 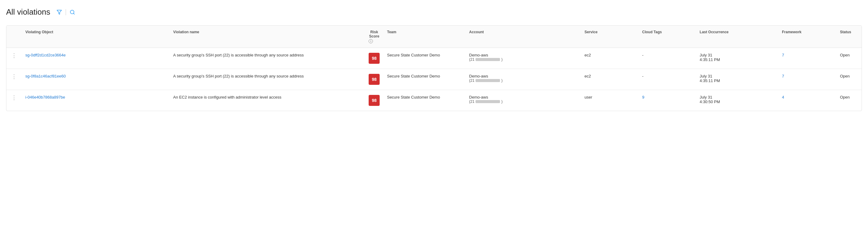 I want to click on row-violation-cell: An EC2 instance is configured with admin…, so click(x=267, y=100).